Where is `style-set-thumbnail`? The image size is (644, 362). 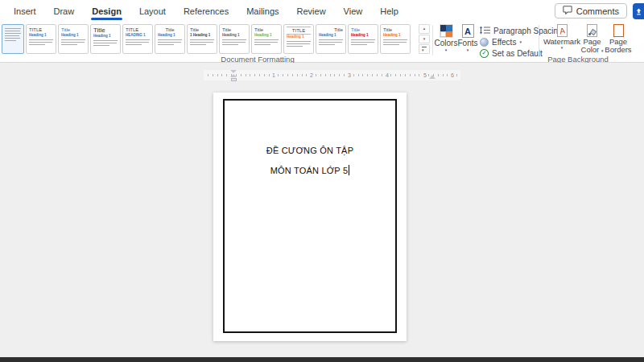 style-set-thumbnail is located at coordinates (13, 39).